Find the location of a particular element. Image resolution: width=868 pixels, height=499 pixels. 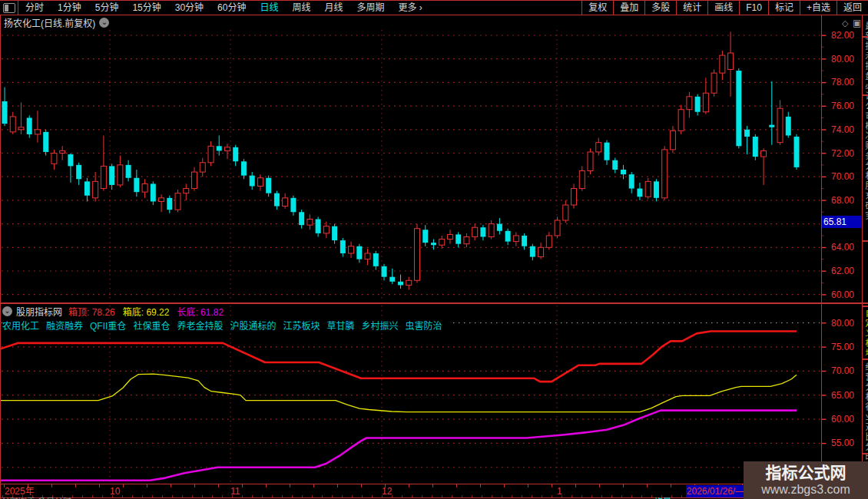

main-axis-label: 72.00 is located at coordinates (843, 154).